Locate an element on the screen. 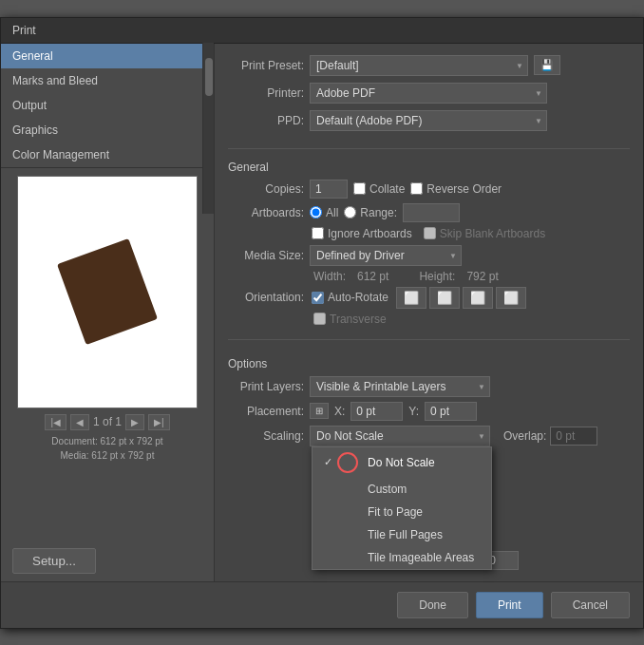 This screenshot has height=645, width=644. y-input is located at coordinates (450, 411).